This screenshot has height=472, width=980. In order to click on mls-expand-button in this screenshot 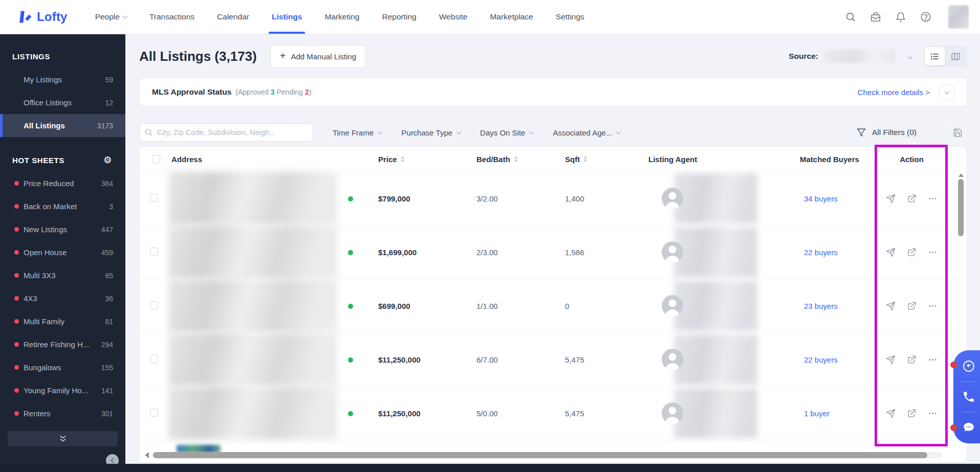, I will do `click(947, 92)`.